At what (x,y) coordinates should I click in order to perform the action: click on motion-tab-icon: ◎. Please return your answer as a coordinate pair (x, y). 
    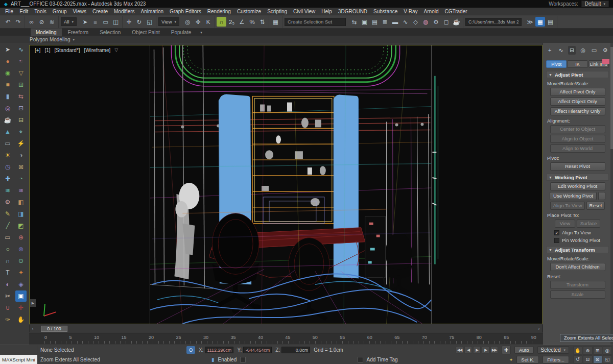
    Looking at the image, I should click on (583, 50).